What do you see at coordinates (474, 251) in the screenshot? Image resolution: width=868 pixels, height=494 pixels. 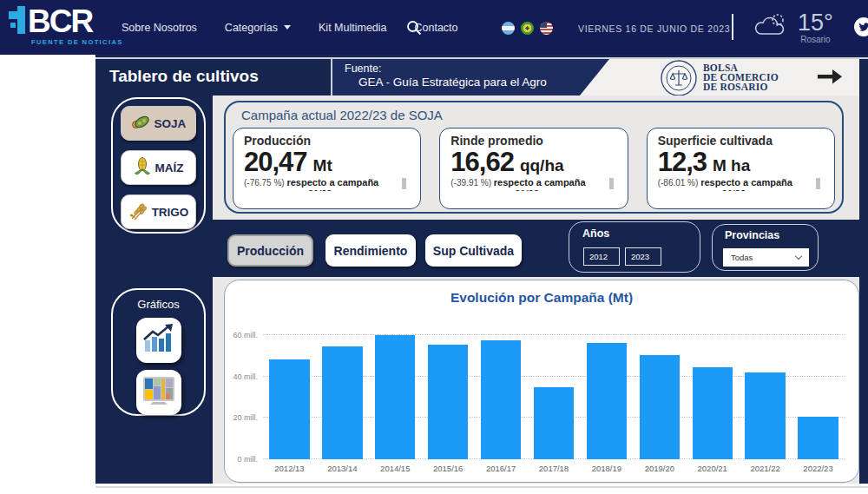 I see `tab-label: Sup Cultivada` at bounding box center [474, 251].